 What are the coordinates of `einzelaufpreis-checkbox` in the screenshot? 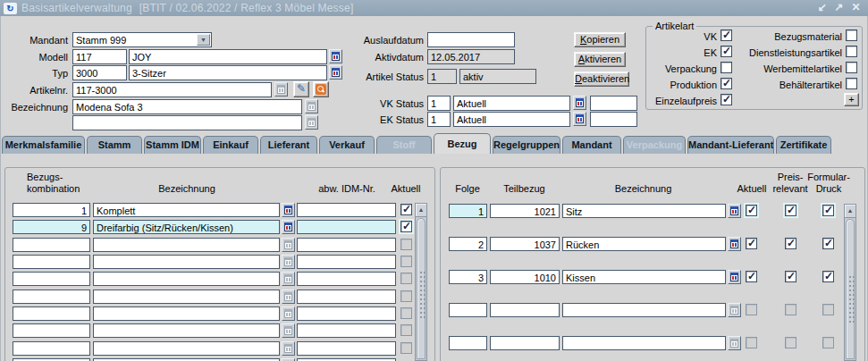 It's located at (726, 100).